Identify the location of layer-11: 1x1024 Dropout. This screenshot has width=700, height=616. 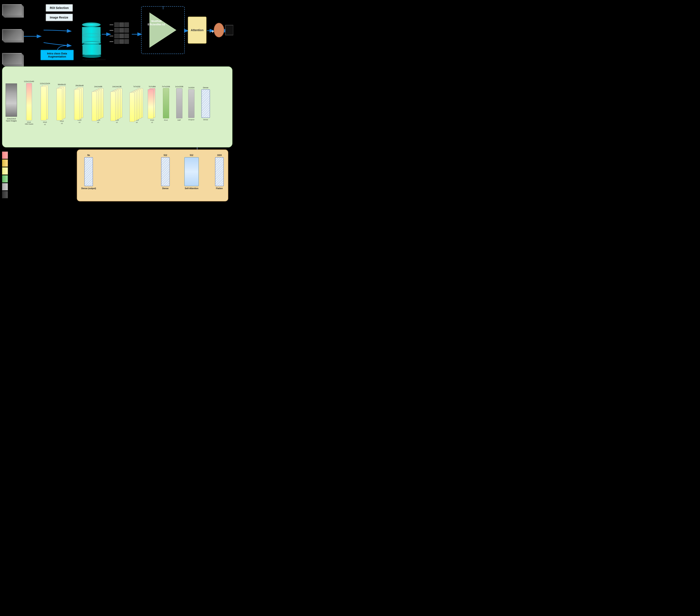
(191, 103).